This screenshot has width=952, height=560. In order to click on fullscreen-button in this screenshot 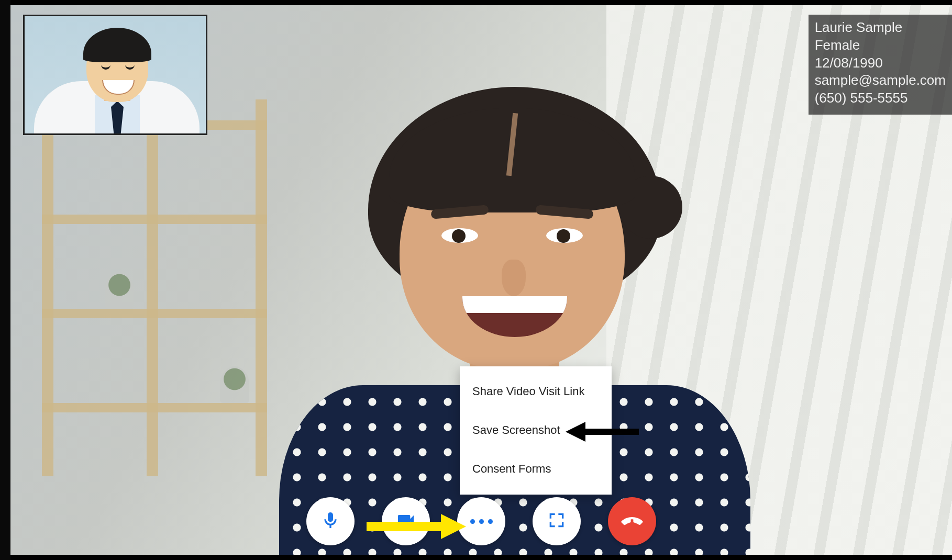, I will do `click(557, 521)`.